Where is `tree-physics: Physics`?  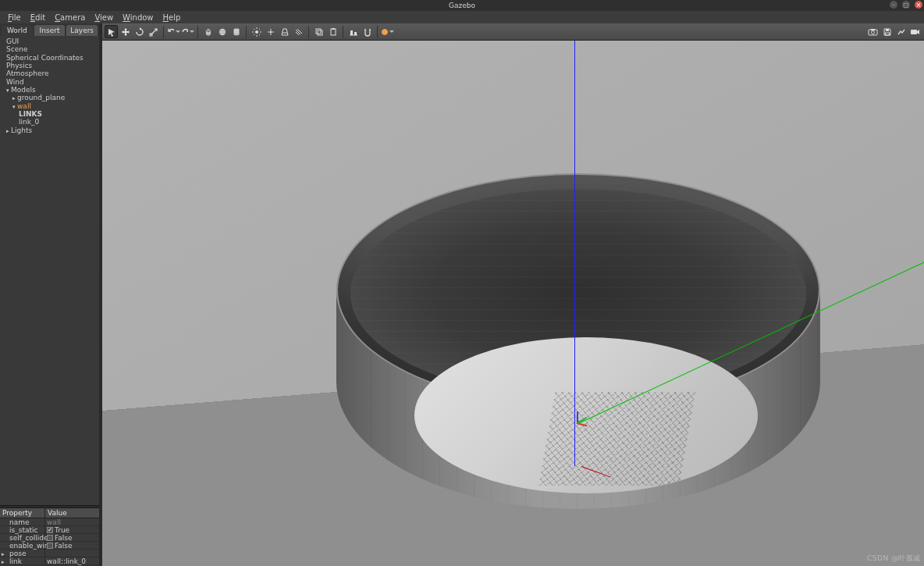
tree-physics: Physics is located at coordinates (50, 66).